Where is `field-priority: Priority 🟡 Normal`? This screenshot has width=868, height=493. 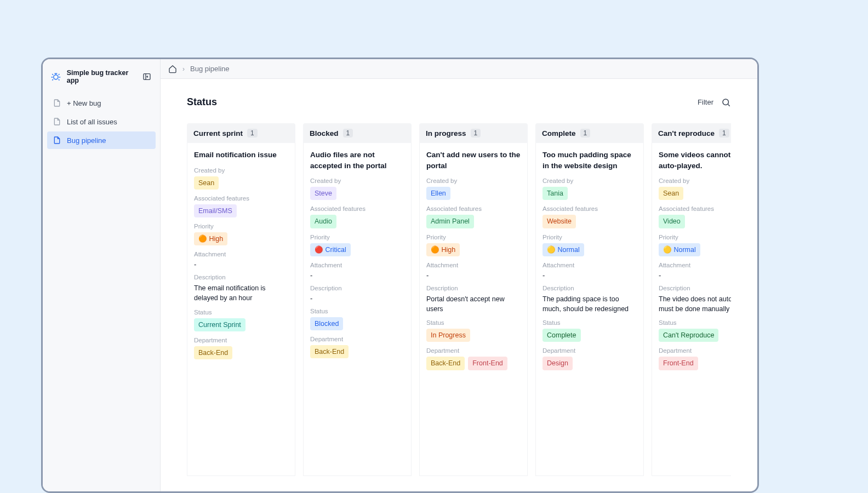
field-priority: Priority 🟡 Normal is located at coordinates (695, 245).